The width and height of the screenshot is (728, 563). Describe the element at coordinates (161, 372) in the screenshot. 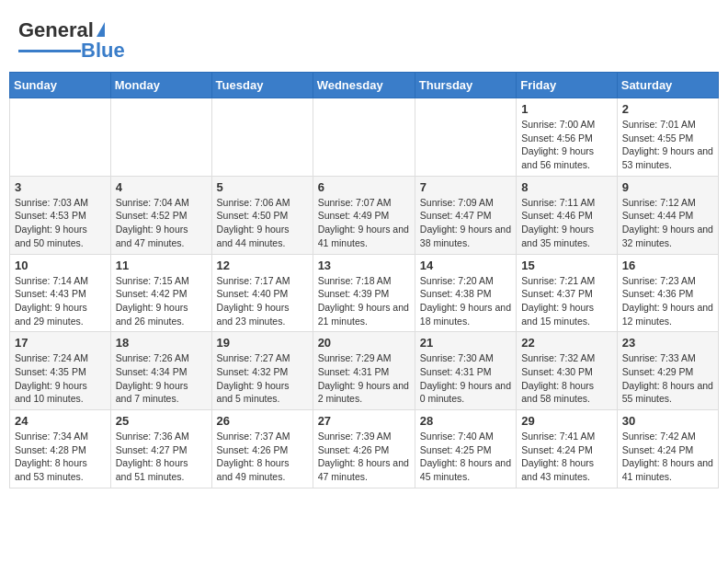

I see `calendar-cell: 18Sunrise: 7:26 AM Sunset: 4:34 PM Dayli…` at that location.